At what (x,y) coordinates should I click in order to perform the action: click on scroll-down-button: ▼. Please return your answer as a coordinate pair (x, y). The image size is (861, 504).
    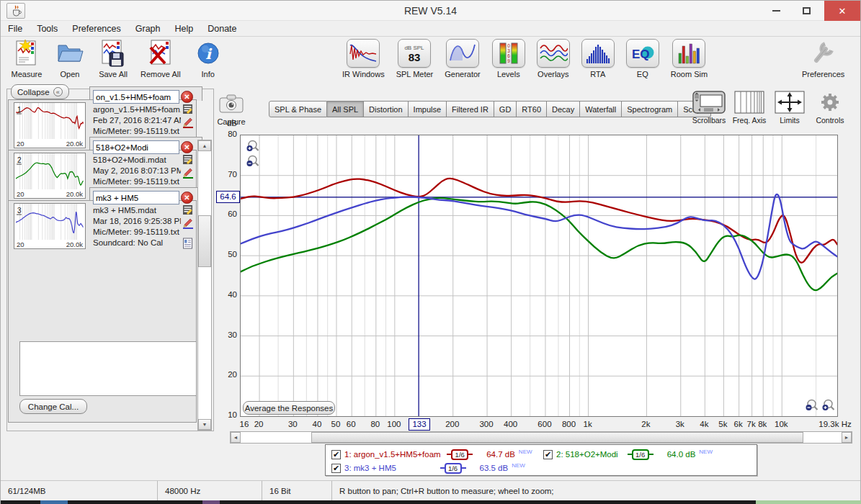
    Looking at the image, I should click on (205, 425).